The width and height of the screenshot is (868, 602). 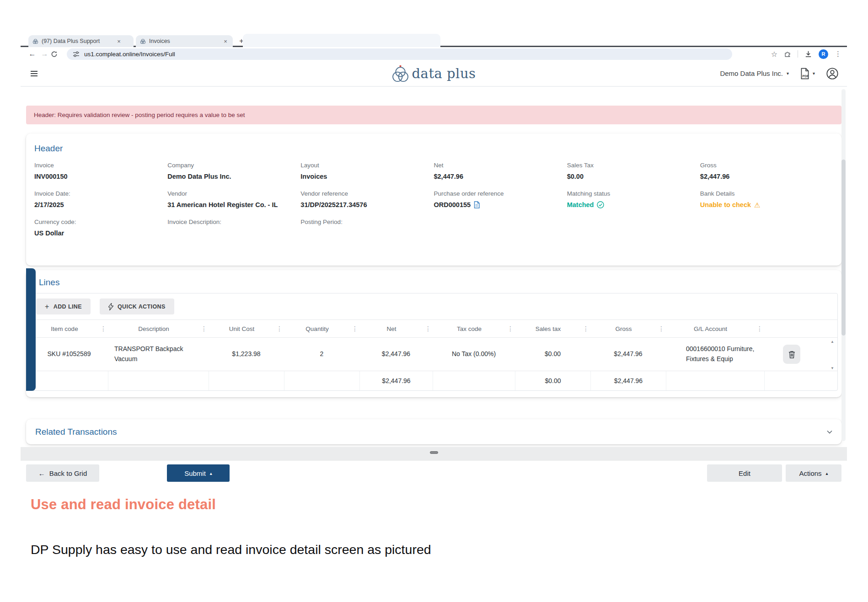 I want to click on address-bar: us1.compleat.online/Invoices/Full, so click(x=400, y=54).